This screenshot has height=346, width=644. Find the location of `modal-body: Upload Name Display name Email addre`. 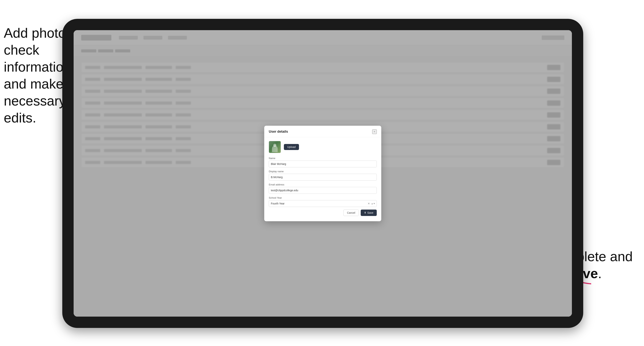

modal-body: Upload Name Display name Email addre is located at coordinates (323, 179).